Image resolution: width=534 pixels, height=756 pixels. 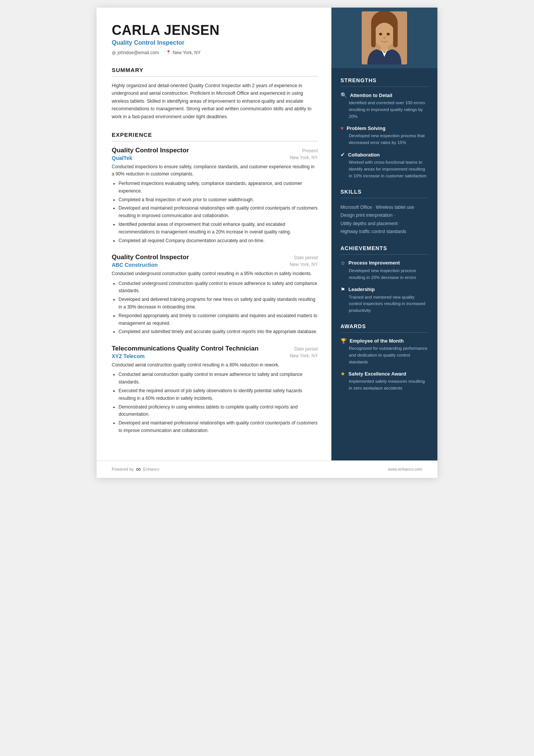 I want to click on job-2-date: Date period, so click(x=306, y=258).